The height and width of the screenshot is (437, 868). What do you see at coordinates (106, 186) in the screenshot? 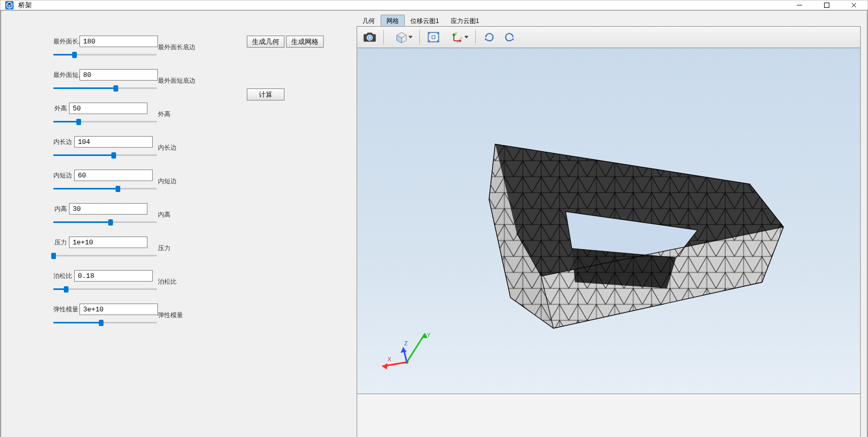
I see `param-row: 内短边` at bounding box center [106, 186].